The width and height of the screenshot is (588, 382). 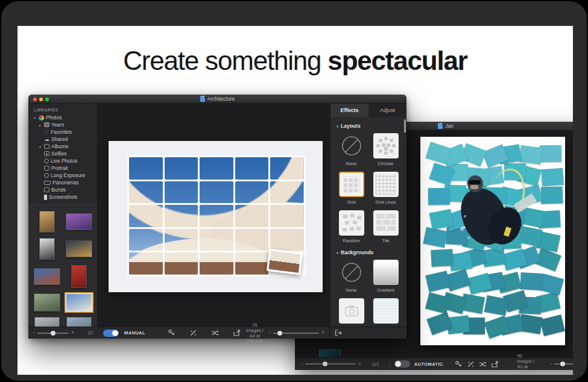 What do you see at coordinates (405, 126) in the screenshot?
I see `panel-scrollbar` at bounding box center [405, 126].